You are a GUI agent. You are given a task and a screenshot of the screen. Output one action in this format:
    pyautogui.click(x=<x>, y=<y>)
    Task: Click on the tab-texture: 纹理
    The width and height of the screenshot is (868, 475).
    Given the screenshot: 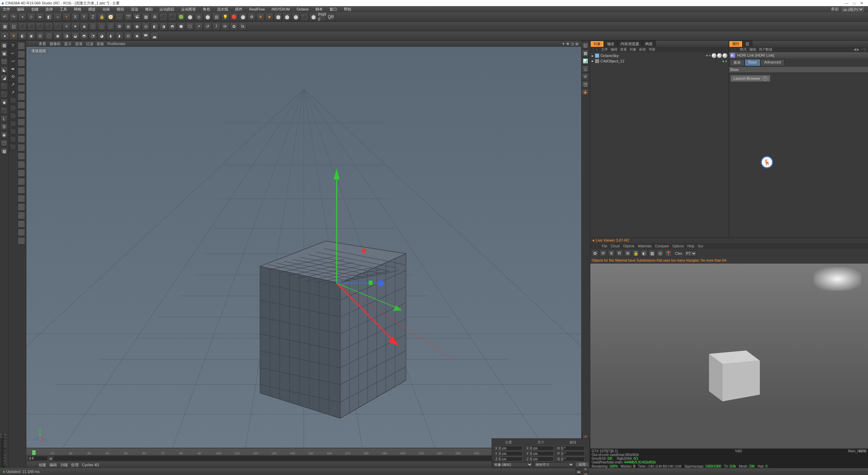 What is the action you would take?
    pyautogui.click(x=75, y=465)
    